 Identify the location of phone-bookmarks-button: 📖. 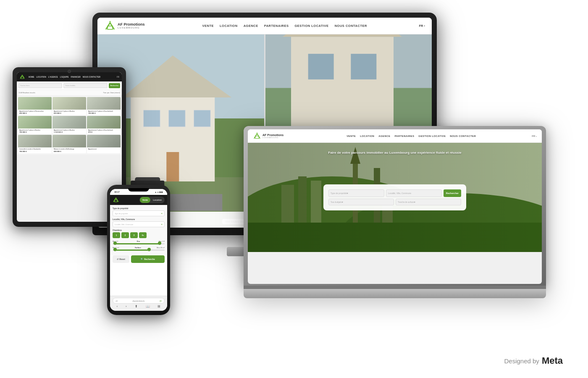
(148, 307).